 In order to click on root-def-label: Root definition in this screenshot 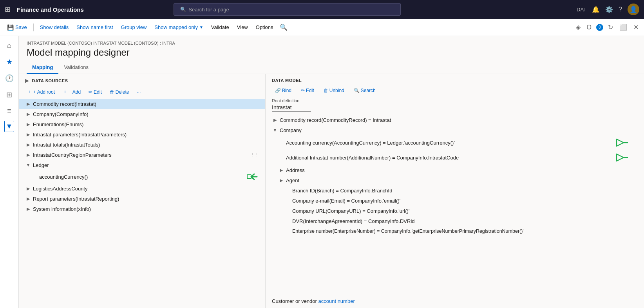, I will do `click(455, 101)`.